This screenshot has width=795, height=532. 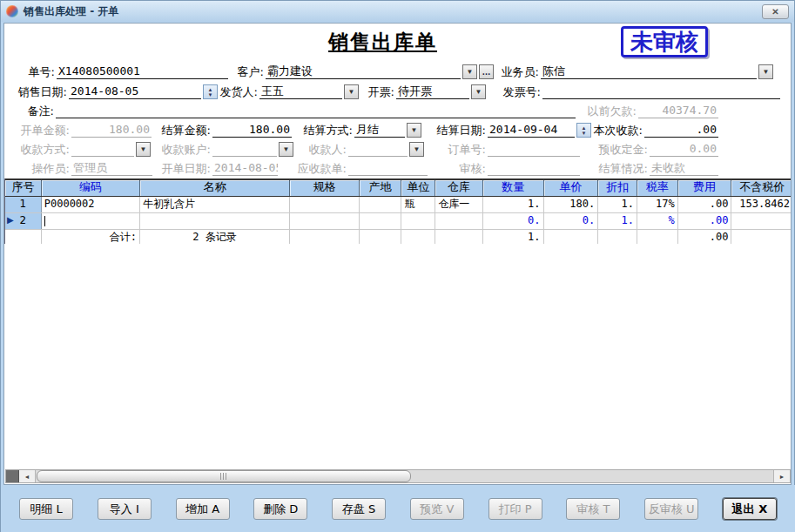 What do you see at coordinates (516, 71) in the screenshot?
I see `salesman-label: 业务员:` at bounding box center [516, 71].